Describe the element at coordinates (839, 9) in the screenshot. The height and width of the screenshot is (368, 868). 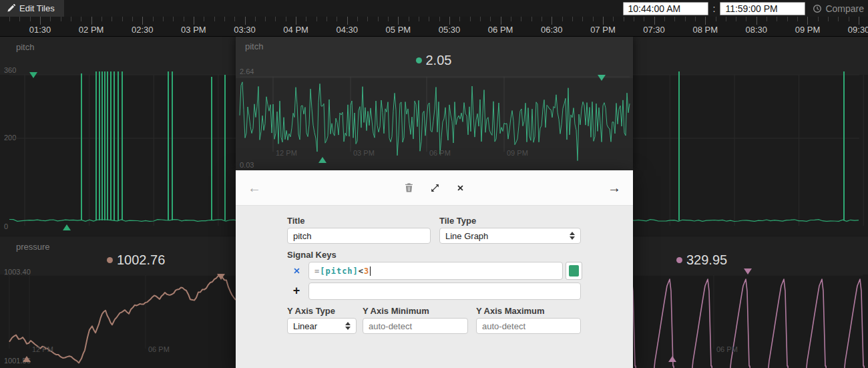
I see `compare-button: Compare` at that location.